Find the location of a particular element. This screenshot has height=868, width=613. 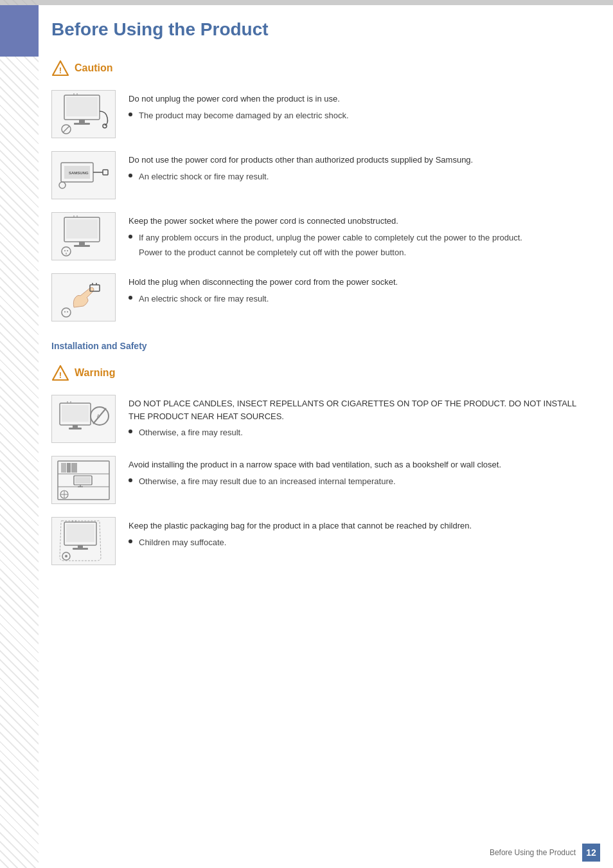

svg-text: SAMSUNG is located at coordinates (78, 173).